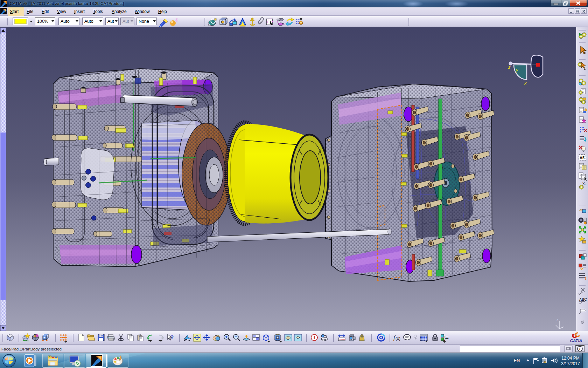  Describe the element at coordinates (398, 339) in the screenshot. I see `svg-text: (x)` at that location.